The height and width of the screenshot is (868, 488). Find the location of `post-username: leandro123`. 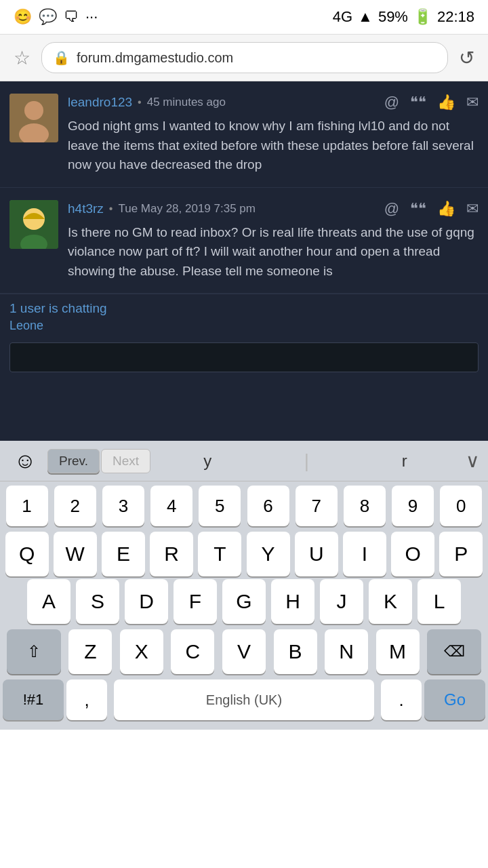

post-username: leandro123 is located at coordinates (100, 102).